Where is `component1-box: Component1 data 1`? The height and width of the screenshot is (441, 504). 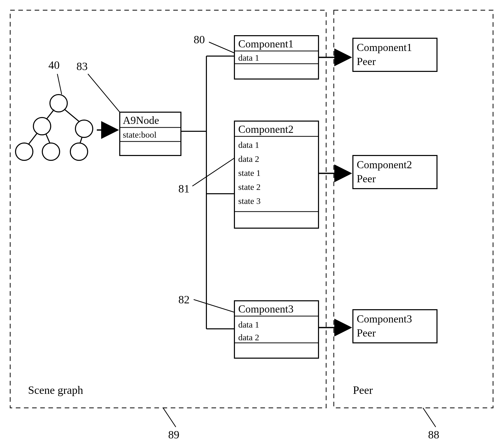 component1-box: Component1 data 1 is located at coordinates (276, 57).